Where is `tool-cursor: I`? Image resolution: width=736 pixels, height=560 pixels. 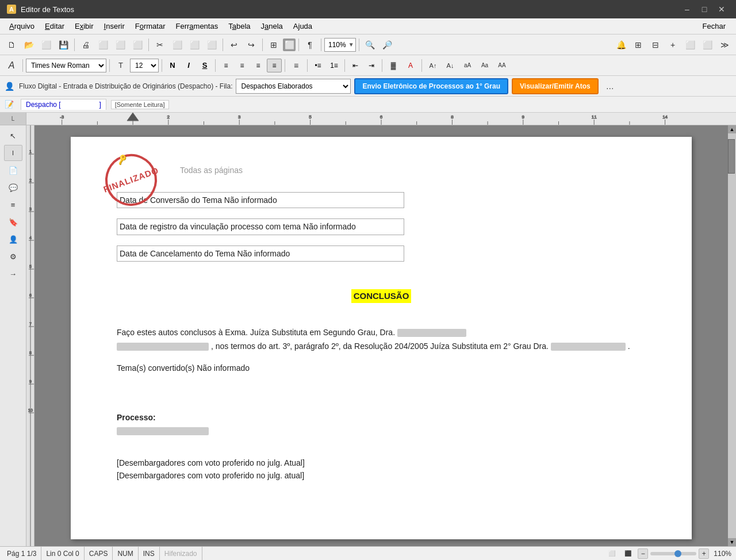 tool-cursor: I is located at coordinates (13, 153).